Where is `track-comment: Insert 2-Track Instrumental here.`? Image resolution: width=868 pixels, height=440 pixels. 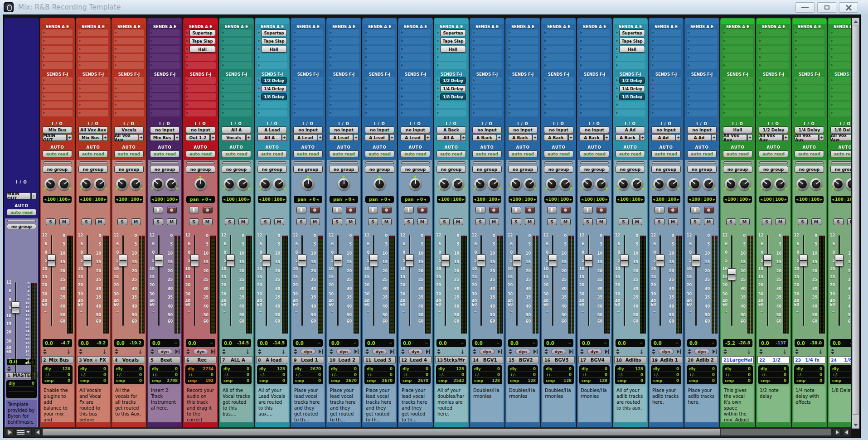 track-comment: Insert 2-Track Instrumental here. is located at coordinates (165, 404).